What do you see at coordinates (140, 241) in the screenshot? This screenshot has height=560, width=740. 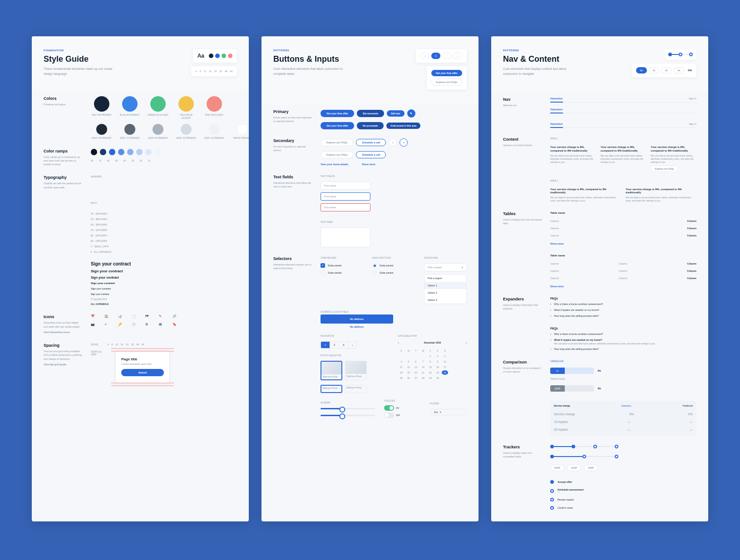 I see `section-typography: Typography Graphik set with the perfect-…` at bounding box center [140, 241].